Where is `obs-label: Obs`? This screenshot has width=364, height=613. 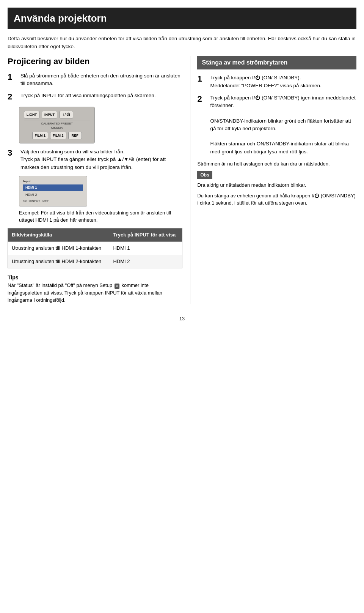 obs-label: Obs is located at coordinates (205, 175).